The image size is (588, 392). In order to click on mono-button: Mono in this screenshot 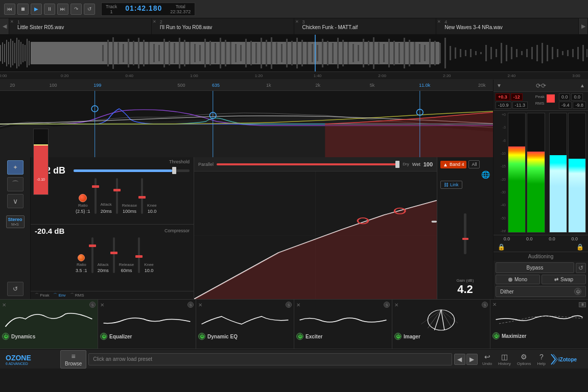, I will do `click(518, 280)`.